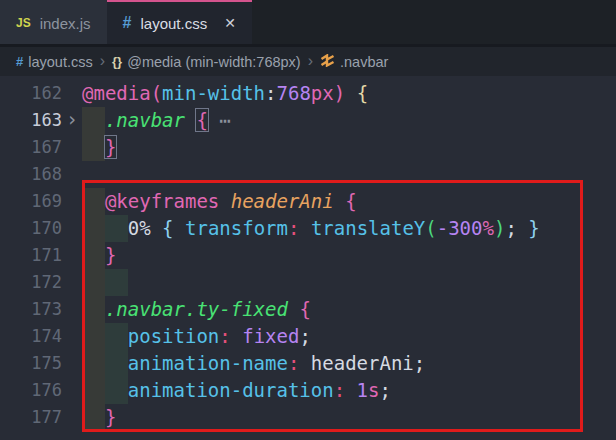  I want to click on code-content: @media(min-width:768px) {, so click(225, 94).